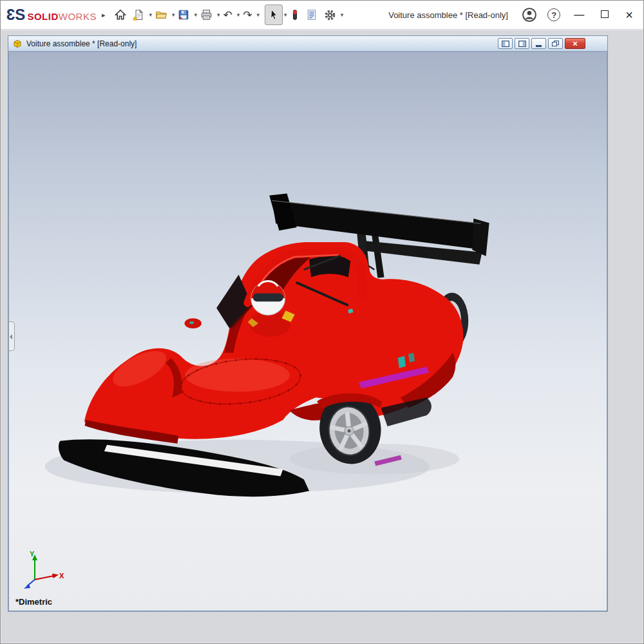 This screenshot has width=644, height=644. I want to click on tile-left-icon, so click(506, 44).